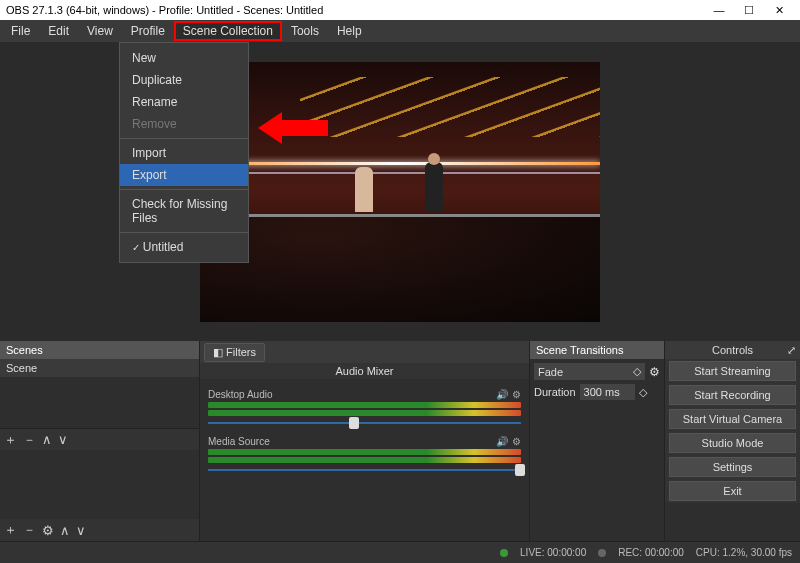 The height and width of the screenshot is (563, 800). I want to click on add-scene-button: ＋, so click(10, 440).